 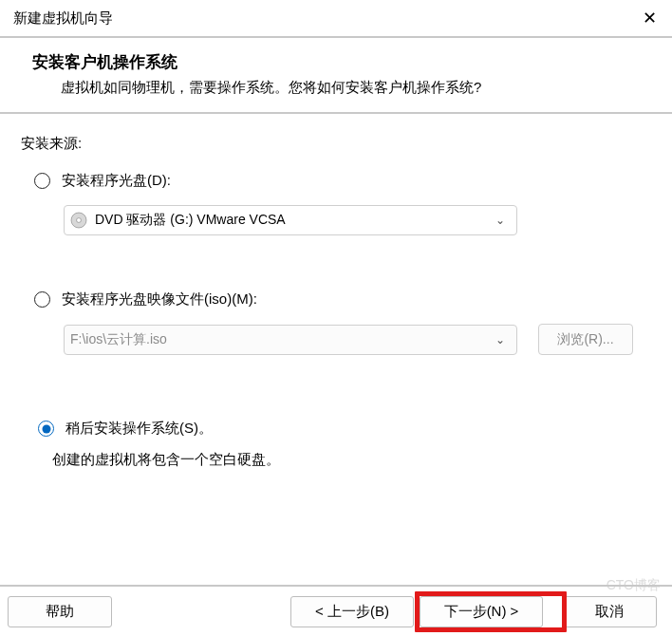 What do you see at coordinates (481, 611) in the screenshot?
I see `next-button: 下一步(N) >` at bounding box center [481, 611].